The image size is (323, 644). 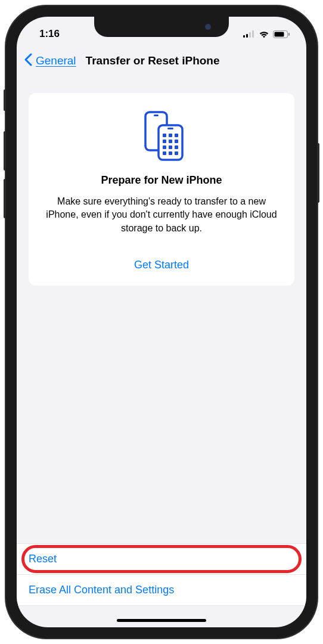 What do you see at coordinates (162, 559) in the screenshot?
I see `reset-button: Reset` at bounding box center [162, 559].